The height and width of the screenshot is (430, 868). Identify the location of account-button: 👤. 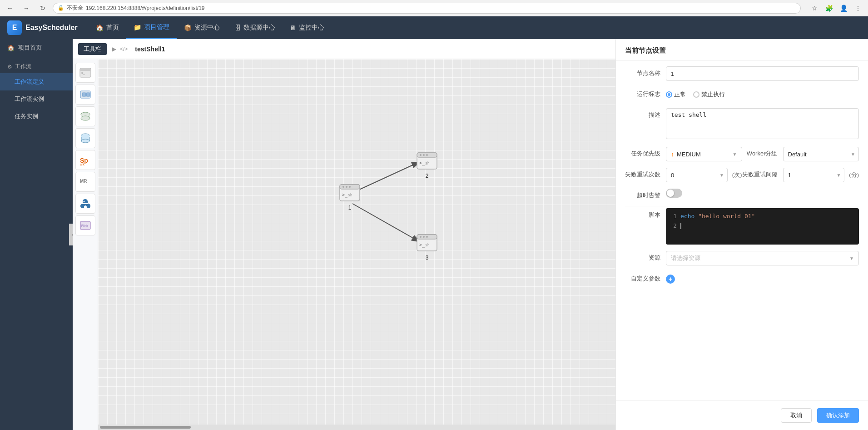
(843, 8).